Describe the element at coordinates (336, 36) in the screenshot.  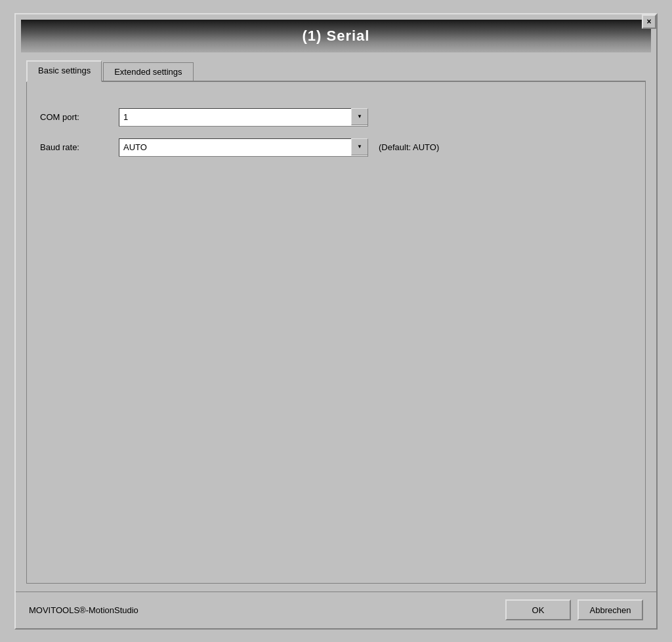
I see `dialog-title: (1) Serial` at that location.